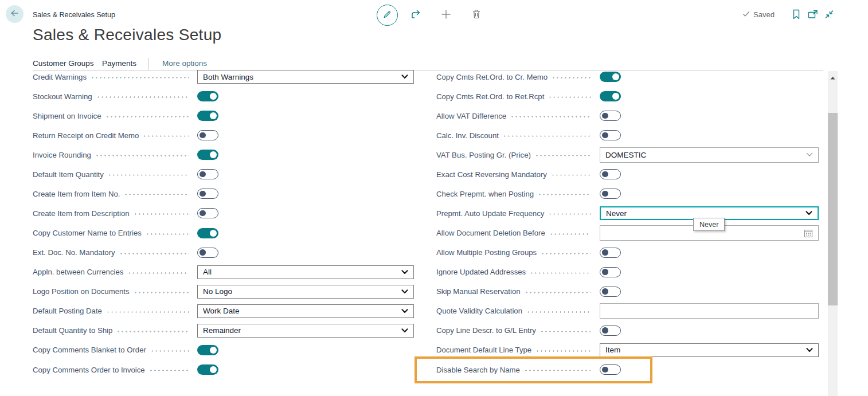 This screenshot has height=396, width=868. What do you see at coordinates (764, 15) in the screenshot?
I see `saved-label: Saved` at bounding box center [764, 15].